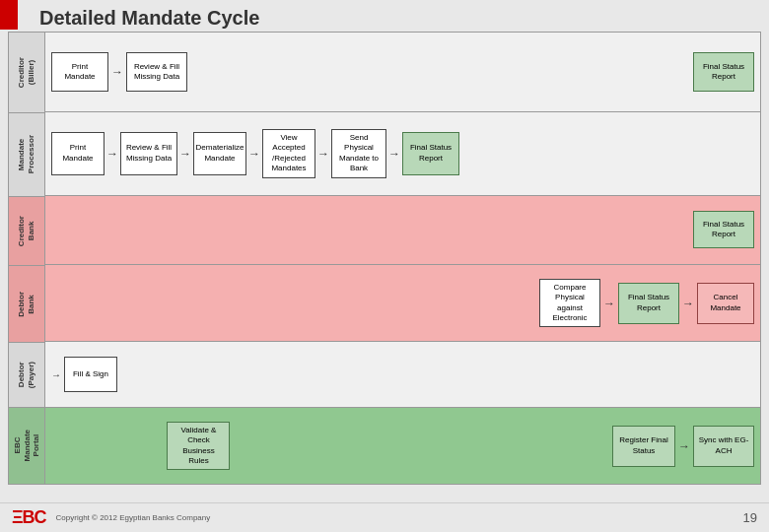  I want to click on row-debtor-bank: Compare Physical against Electronic → Fi…, so click(402, 303).